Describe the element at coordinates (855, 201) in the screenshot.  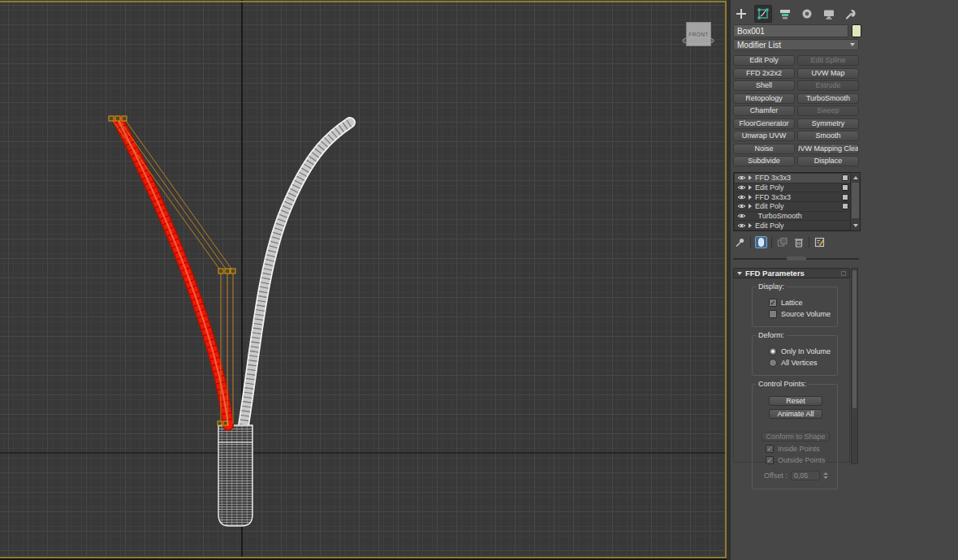
I see `stack-scrollbar` at that location.